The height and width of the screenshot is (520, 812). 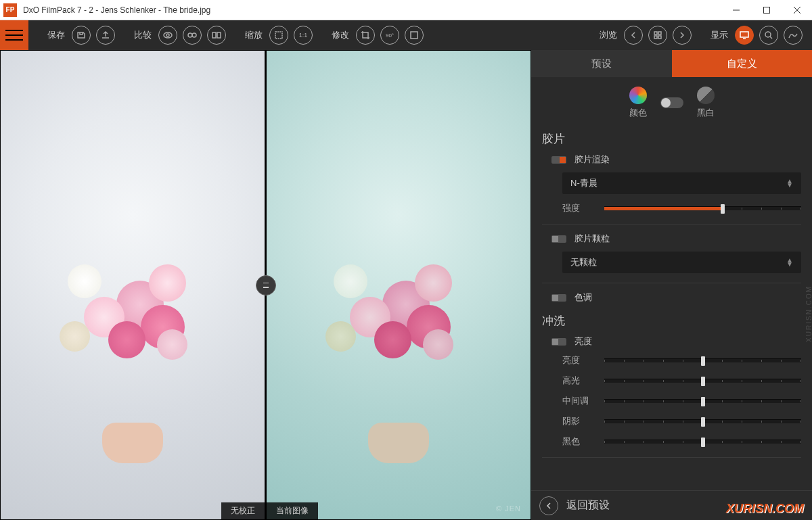 I want to click on film-render-switch, so click(x=559, y=160).